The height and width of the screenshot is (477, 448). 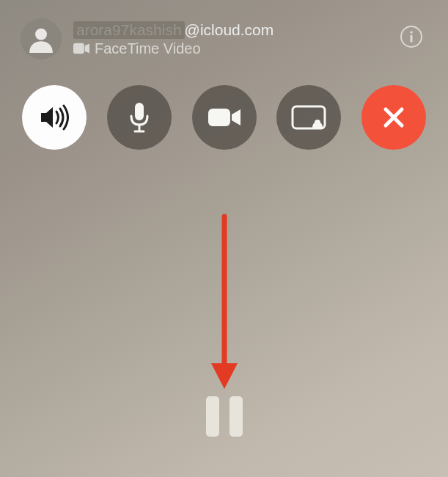 What do you see at coordinates (54, 117) in the screenshot?
I see `speaker-icon` at bounding box center [54, 117].